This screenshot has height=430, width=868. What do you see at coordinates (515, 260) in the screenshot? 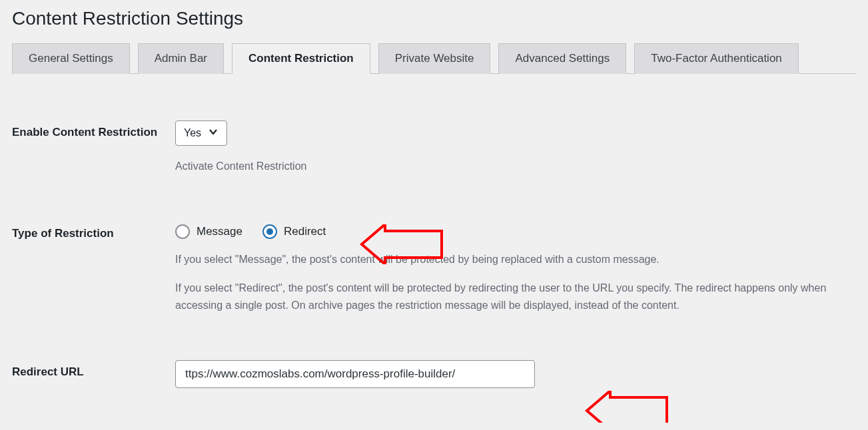
I see `desc-type-message: If you select "Message", the post's cont…` at bounding box center [515, 260].